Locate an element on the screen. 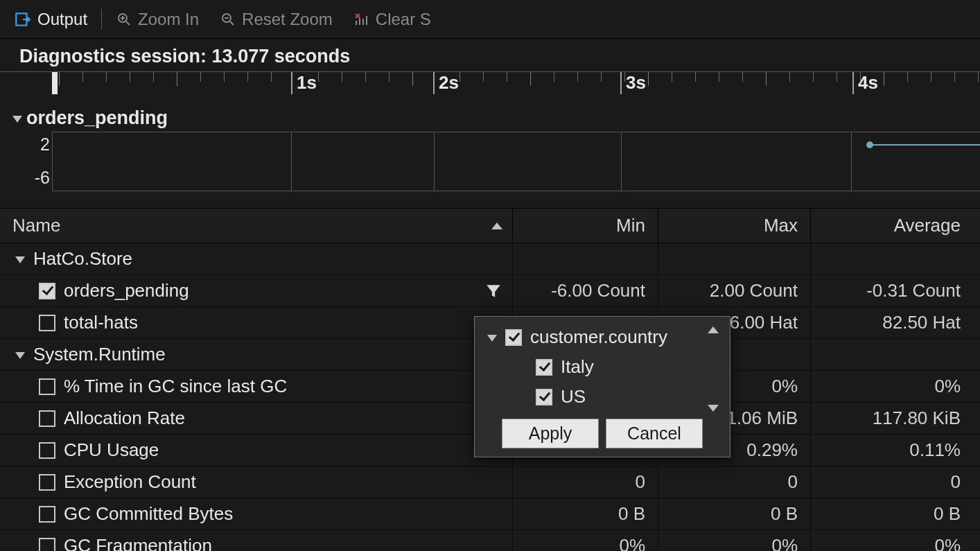  metric-row: GC Committed Bytes0 B0 B0 B is located at coordinates (490, 514).